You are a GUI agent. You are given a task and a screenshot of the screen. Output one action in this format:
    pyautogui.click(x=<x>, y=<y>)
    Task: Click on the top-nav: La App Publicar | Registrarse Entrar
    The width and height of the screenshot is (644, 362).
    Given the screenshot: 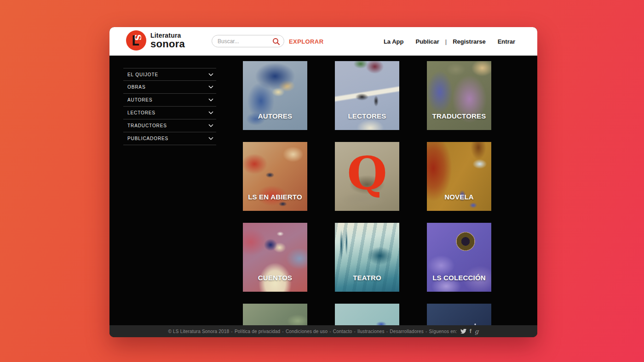 What is the action you would take?
    pyautogui.click(x=449, y=41)
    